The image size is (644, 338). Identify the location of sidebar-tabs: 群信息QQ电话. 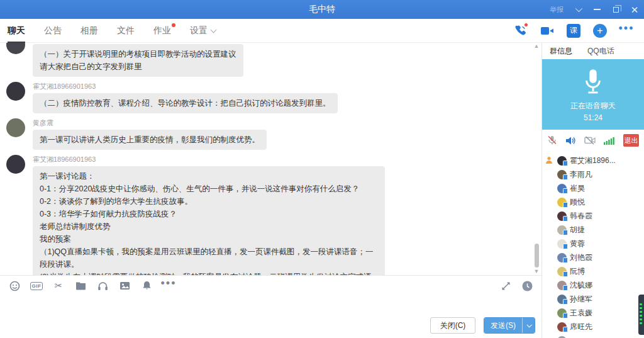
(593, 51).